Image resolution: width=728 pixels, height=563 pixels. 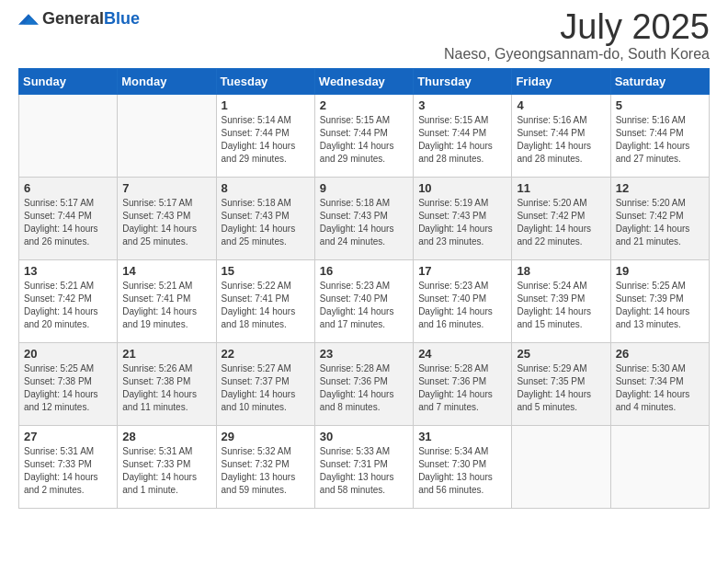 I want to click on day-info: Sunrise: 5:14 AMSunset: 7:44 PMDaylight:…, so click(x=266, y=140).